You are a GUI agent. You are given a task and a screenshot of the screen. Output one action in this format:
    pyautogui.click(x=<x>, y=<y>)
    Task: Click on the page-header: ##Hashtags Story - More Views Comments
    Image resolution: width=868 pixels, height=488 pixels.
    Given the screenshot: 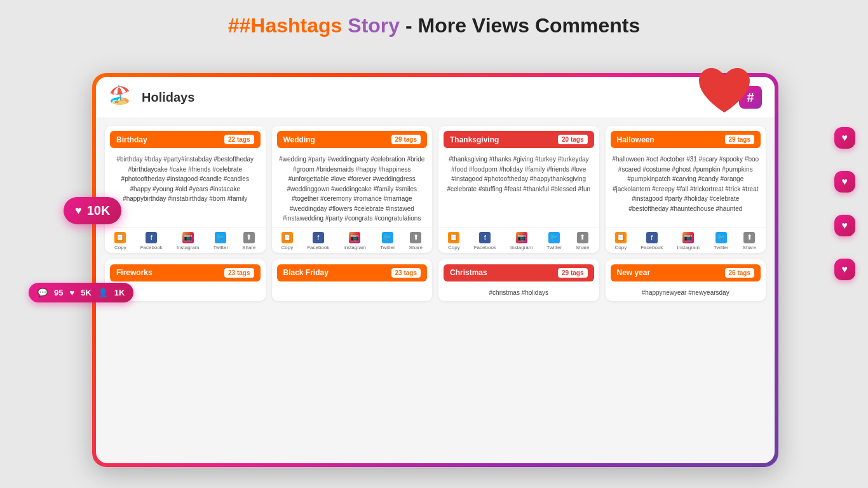 What is the action you would take?
    pyautogui.click(x=434, y=24)
    